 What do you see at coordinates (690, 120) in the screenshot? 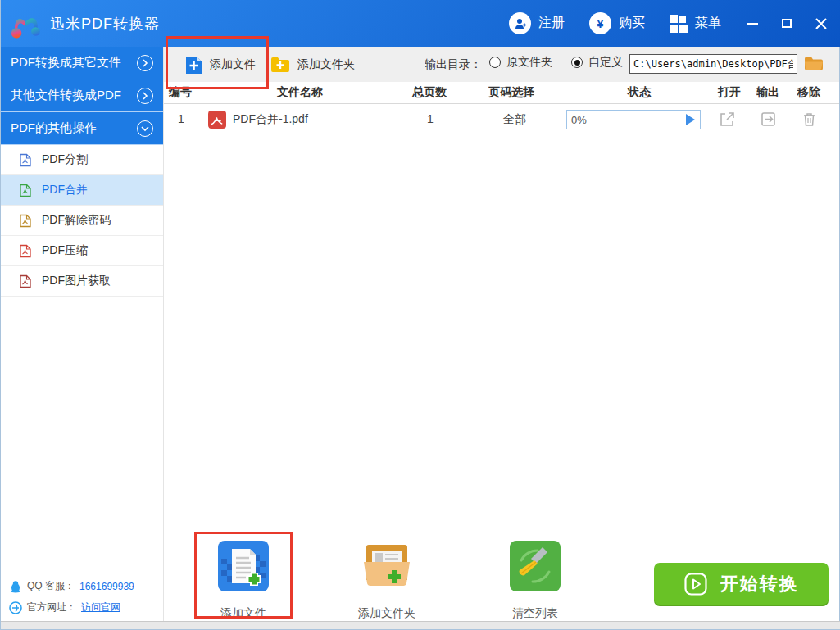
I see `row-play-icon` at bounding box center [690, 120].